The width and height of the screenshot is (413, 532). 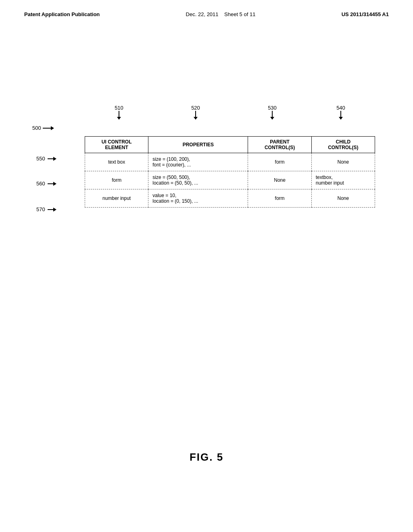 I want to click on row-550-properties: size = (40, 81),font = (courier), ..., so click(x=198, y=162).